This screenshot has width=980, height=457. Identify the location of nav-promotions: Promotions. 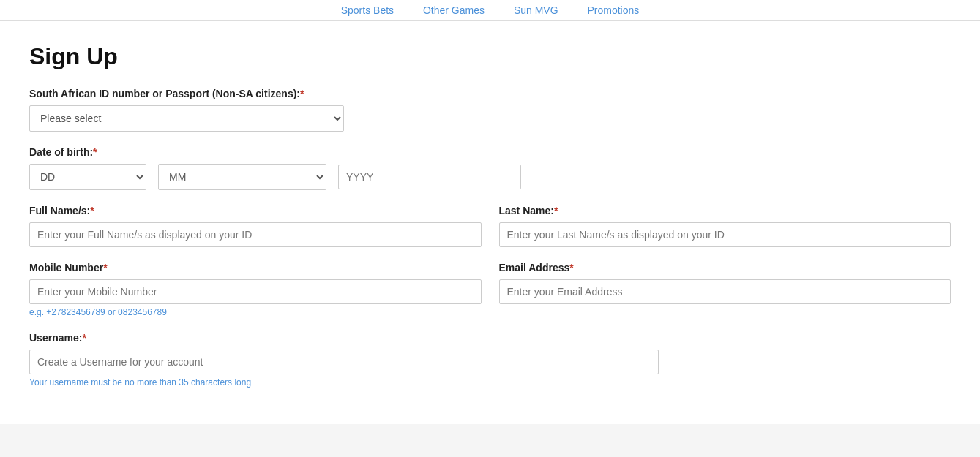
(613, 10).